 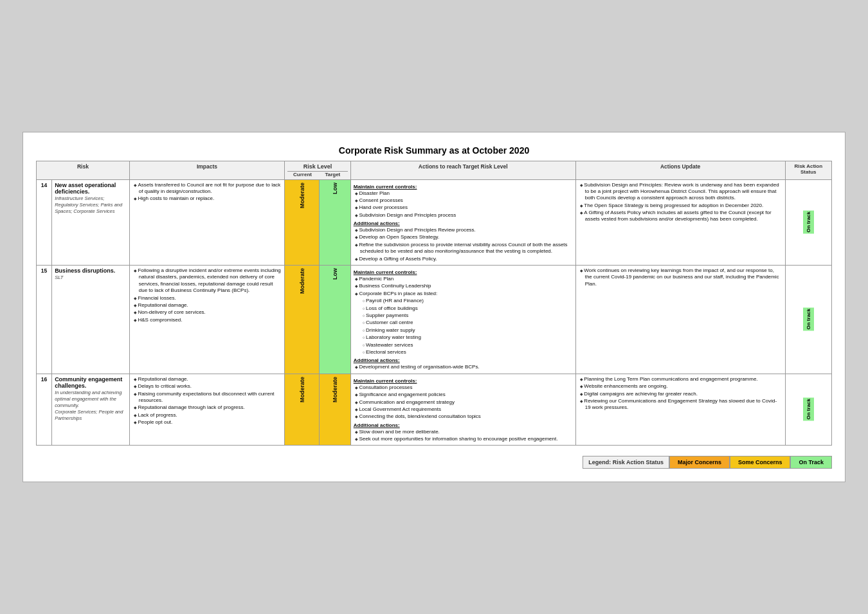 What do you see at coordinates (760, 462) in the screenshot?
I see `legend-some: Some Concerns` at bounding box center [760, 462].